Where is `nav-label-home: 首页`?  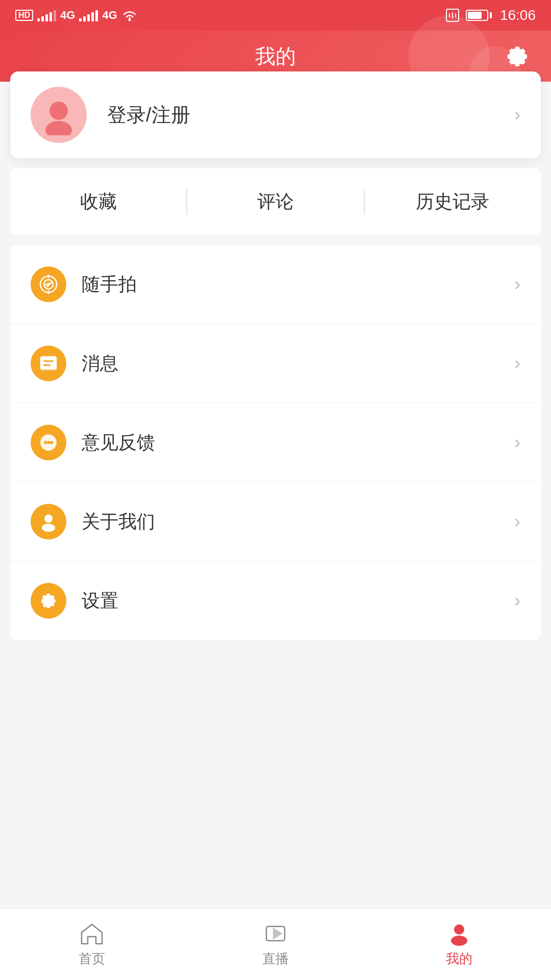 nav-label-home: 首页 is located at coordinates (92, 959).